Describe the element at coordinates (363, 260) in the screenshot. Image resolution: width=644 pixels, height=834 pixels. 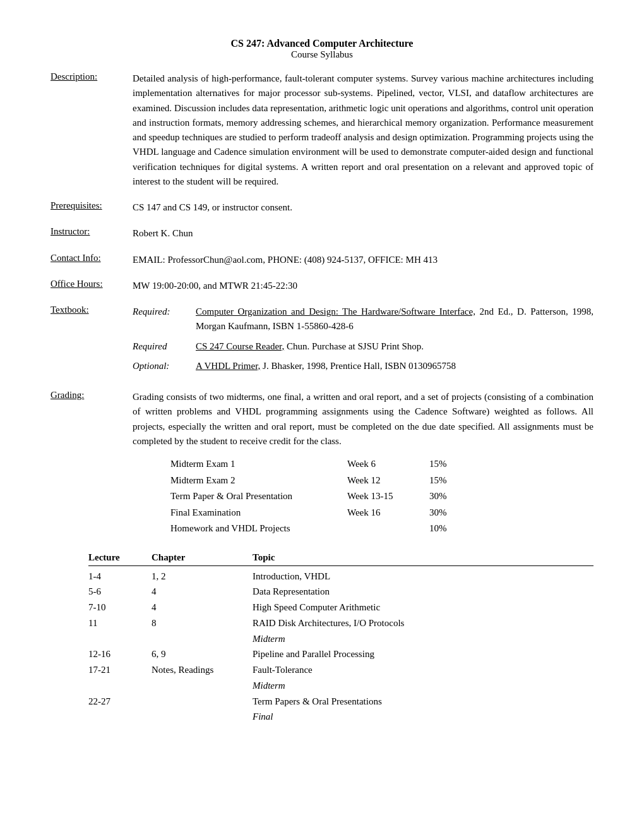
I see `contact-text: EMAIL: ProfessorChun@aol.com, PHONE: (40…` at that location.